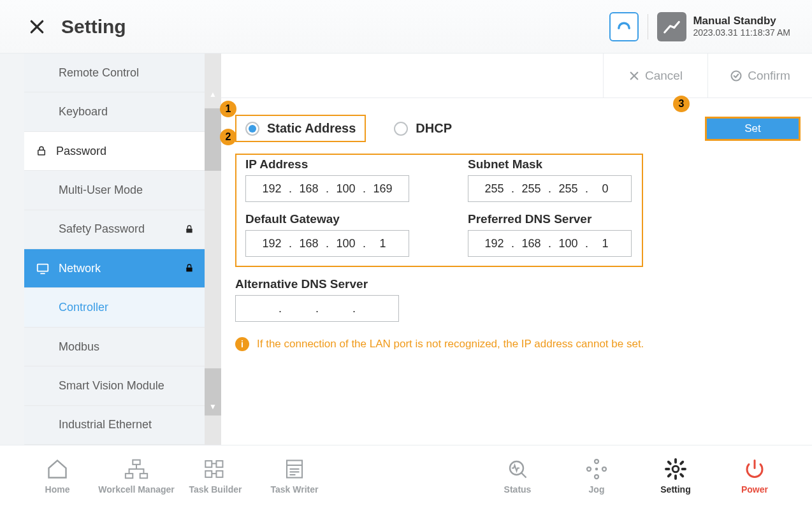 The image size is (812, 506). I want to click on preferred-dns-label: Preferred DNS Server, so click(551, 219).